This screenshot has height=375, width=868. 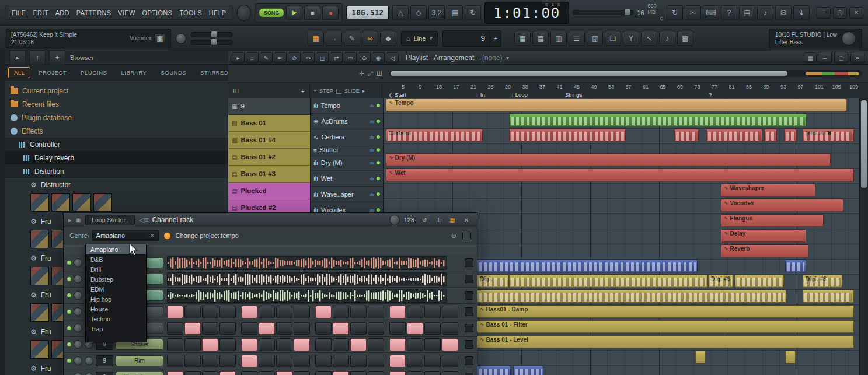 I want to click on tempo-display: 106.512, so click(x=368, y=13).